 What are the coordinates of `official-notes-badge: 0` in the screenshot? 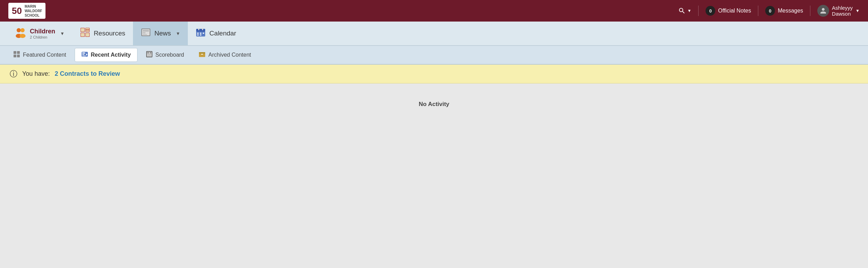 It's located at (710, 11).